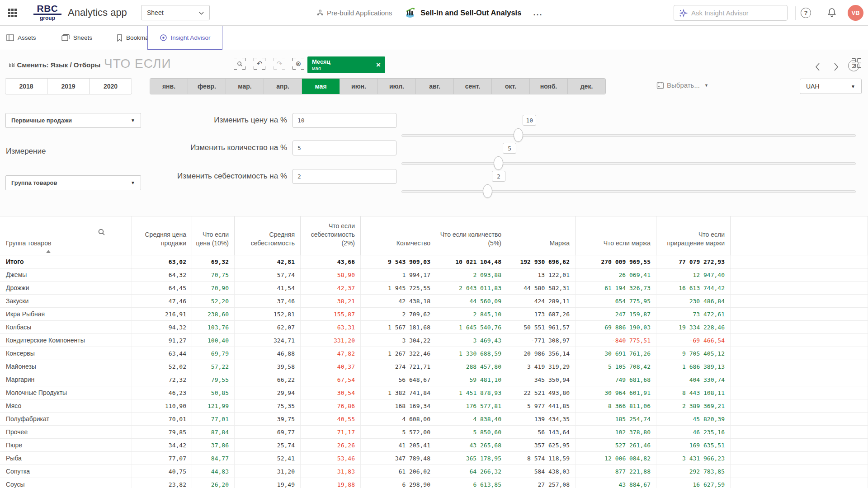 This screenshot has height=488, width=868. I want to click on column-header: Что если количество (5%), so click(472, 236).